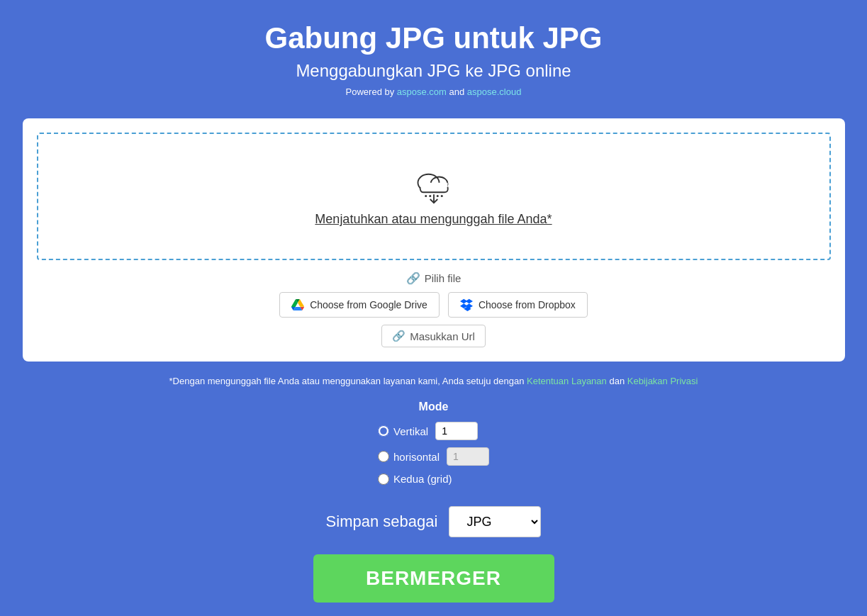 This screenshot has height=616, width=867. What do you see at coordinates (567, 381) in the screenshot?
I see `terms-link: Ketentuan Layanan` at bounding box center [567, 381].